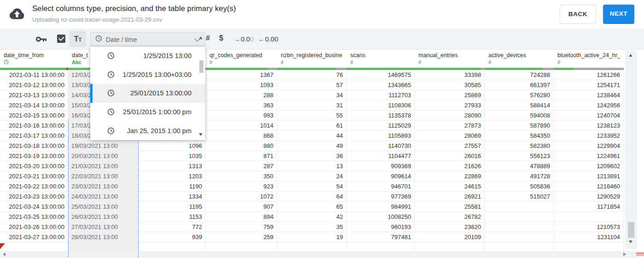  I want to click on cell: 22869, so click(449, 176).